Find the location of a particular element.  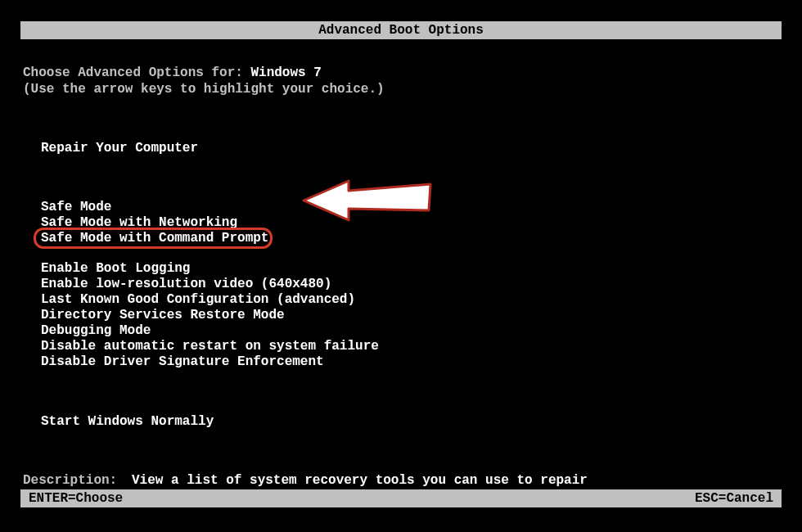

boot-options-group1: Safe Mode Safe Mode with Networking Safe… is located at coordinates (410, 223).